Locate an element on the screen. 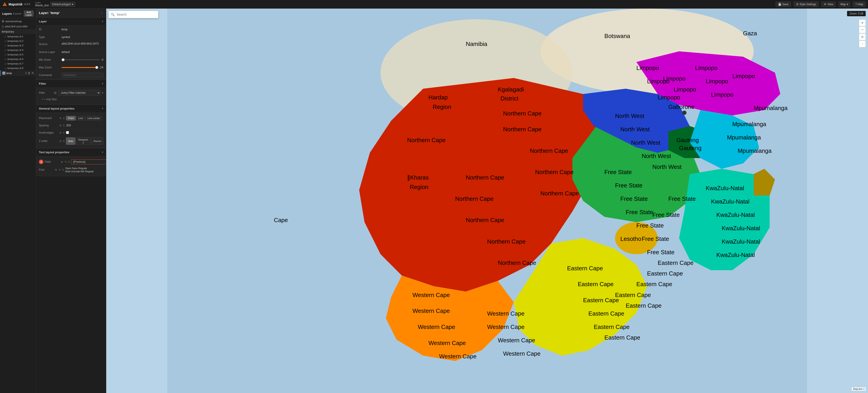  placement-point-btn: Point is located at coordinates (71, 118).